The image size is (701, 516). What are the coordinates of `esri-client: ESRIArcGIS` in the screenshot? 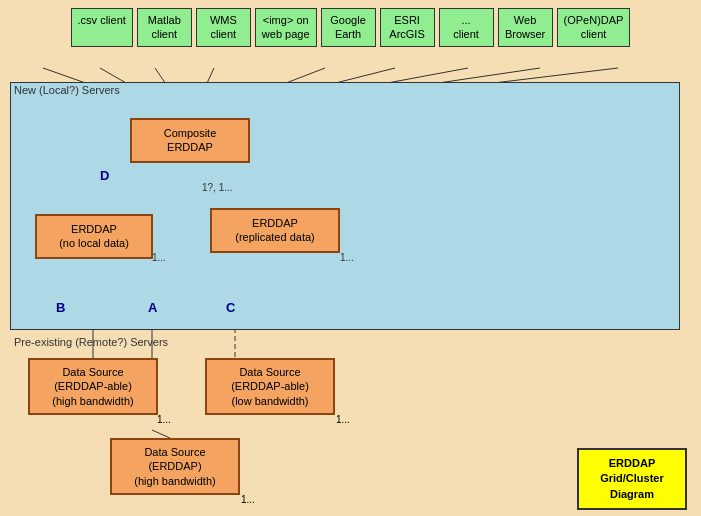 It's located at (408, 28).